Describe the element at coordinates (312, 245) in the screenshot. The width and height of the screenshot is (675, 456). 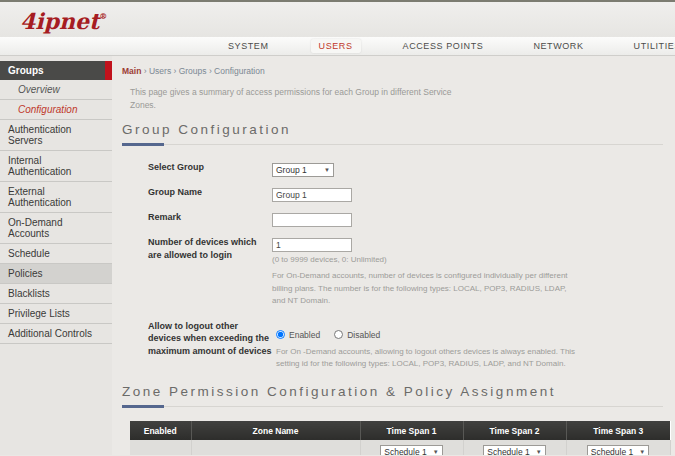
I see `devices-limit-input` at that location.